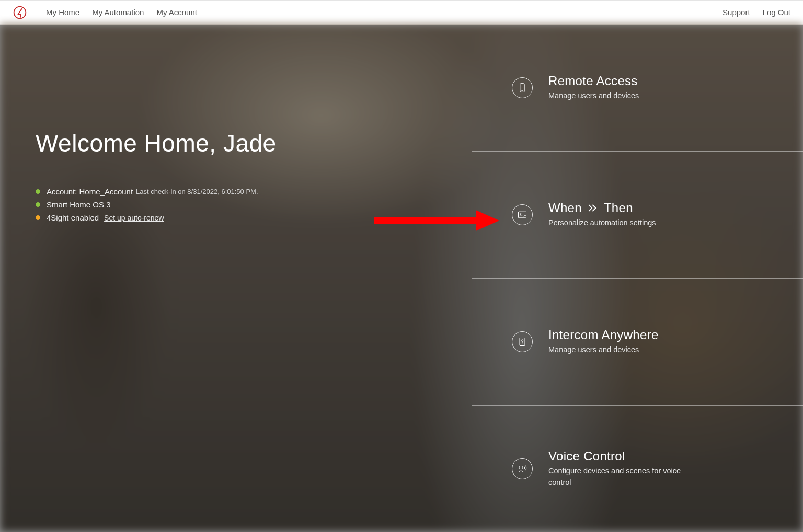  I want to click on nav-link-my-account: My Account, so click(177, 13).